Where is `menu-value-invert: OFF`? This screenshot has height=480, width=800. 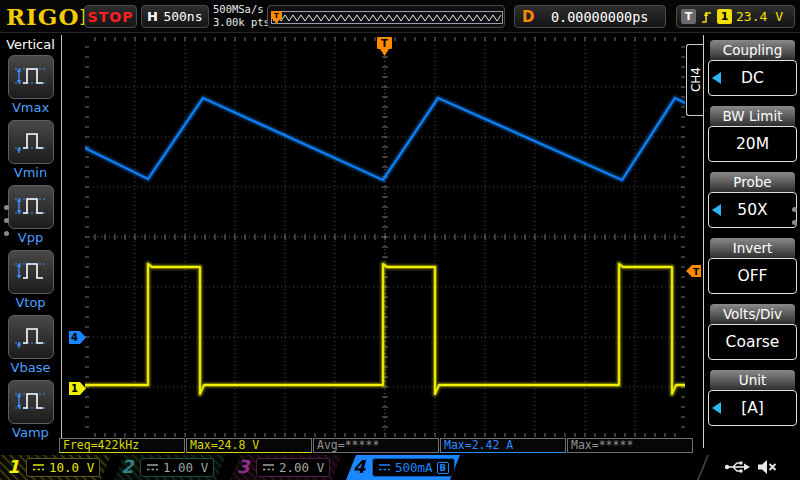
menu-value-invert: OFF is located at coordinates (752, 276).